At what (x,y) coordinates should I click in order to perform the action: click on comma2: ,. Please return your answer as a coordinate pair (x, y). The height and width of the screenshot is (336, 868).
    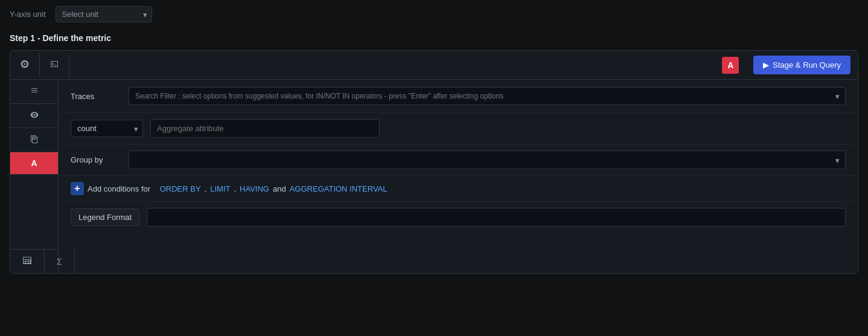
    Looking at the image, I should click on (235, 189).